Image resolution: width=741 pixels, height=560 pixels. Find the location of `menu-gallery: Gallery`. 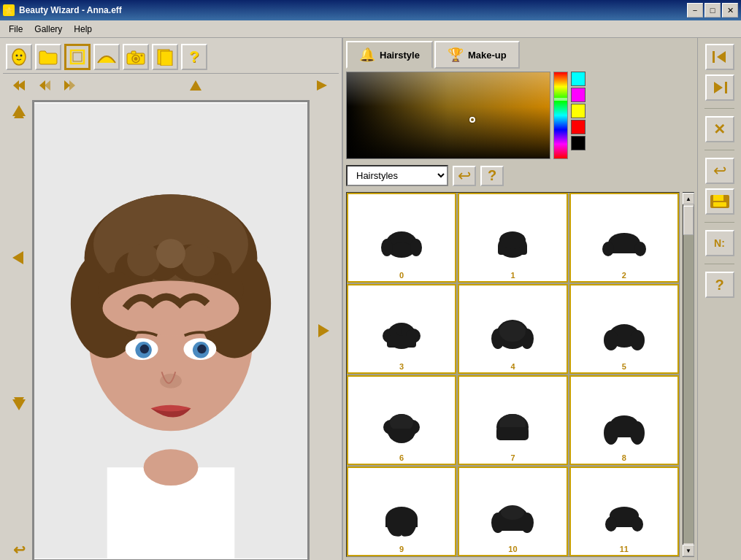

menu-gallery: Gallery is located at coordinates (48, 29).